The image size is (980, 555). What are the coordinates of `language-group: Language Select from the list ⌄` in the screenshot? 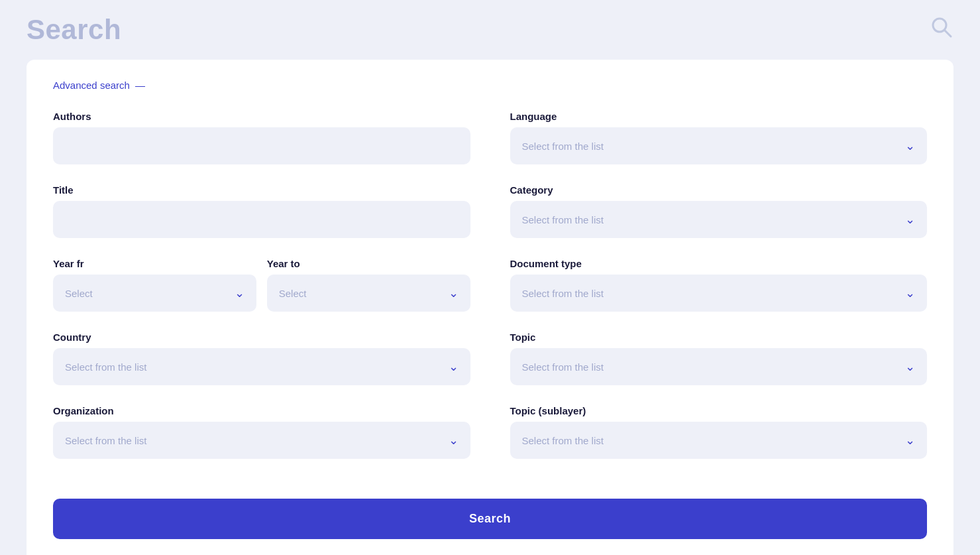 It's located at (719, 138).